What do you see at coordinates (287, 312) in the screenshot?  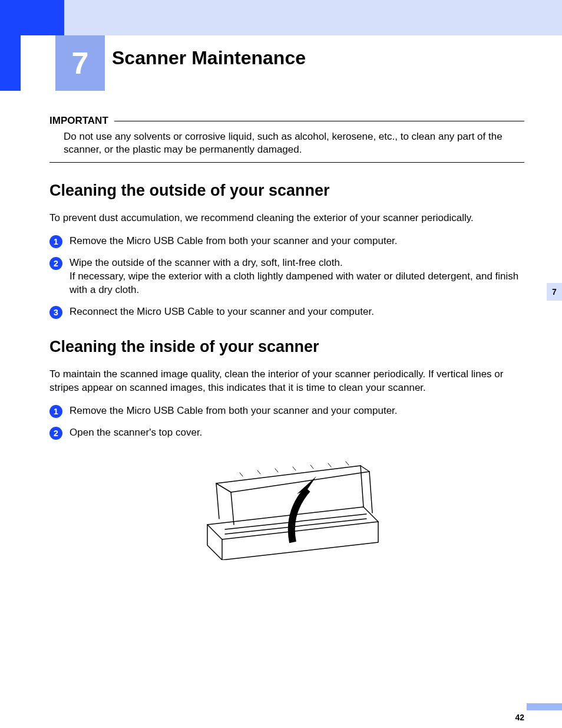 I see `step-item: 3 Reconnect the Micro USB Cable to your …` at bounding box center [287, 312].